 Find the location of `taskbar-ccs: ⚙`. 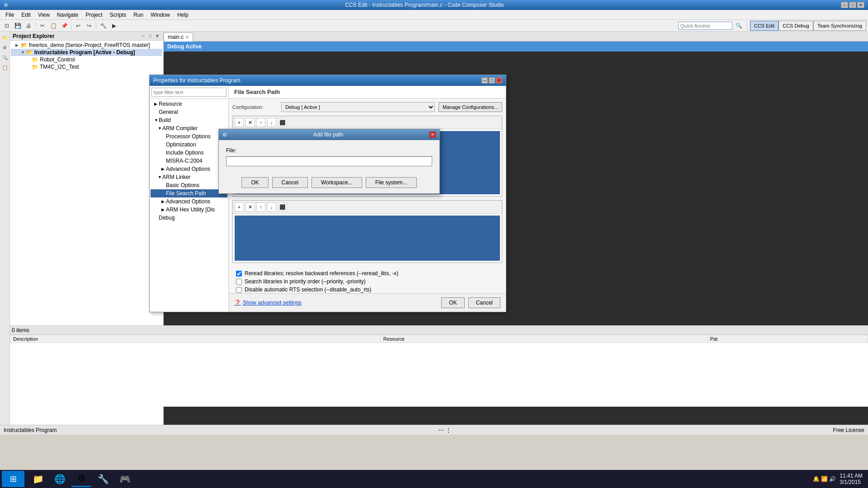

taskbar-ccs: ⚙ is located at coordinates (81, 479).